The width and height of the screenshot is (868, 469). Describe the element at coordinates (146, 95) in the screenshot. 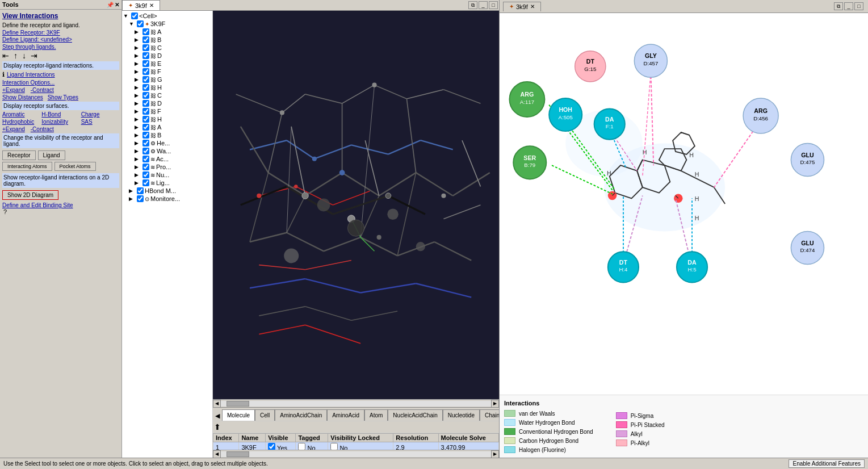

I see `tree-checkbox-C2` at that location.